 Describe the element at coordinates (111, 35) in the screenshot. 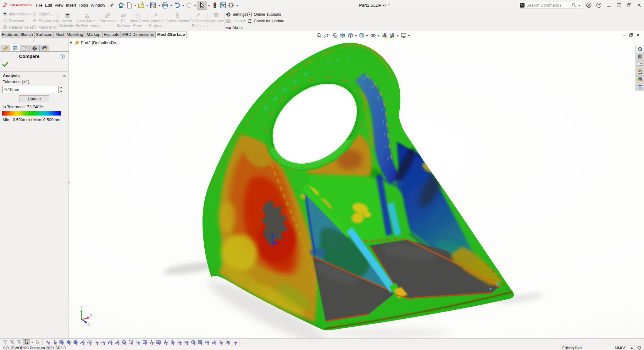

I see `tab-evaluate: Evaluate` at that location.